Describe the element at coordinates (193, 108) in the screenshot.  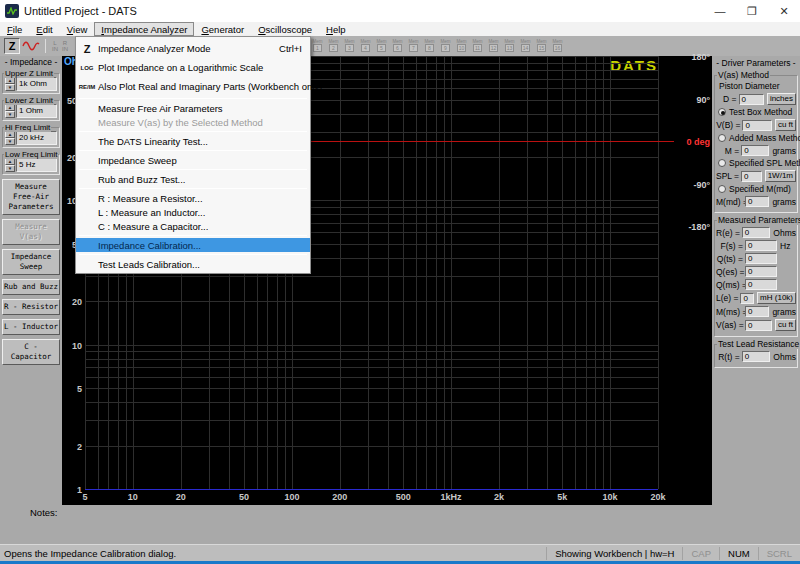
I see `menu-item-measure-free-air-parameters: Measure Free Air Parameters` at that location.